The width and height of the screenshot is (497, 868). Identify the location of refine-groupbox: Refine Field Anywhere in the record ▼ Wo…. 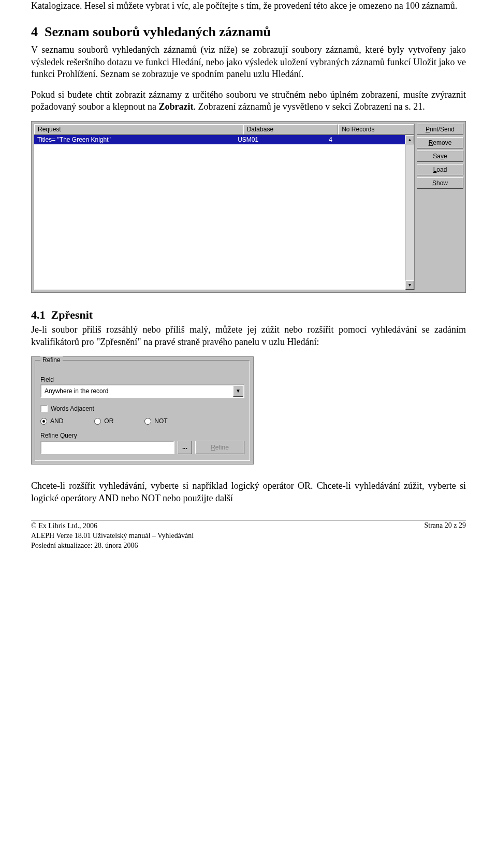
(142, 411).